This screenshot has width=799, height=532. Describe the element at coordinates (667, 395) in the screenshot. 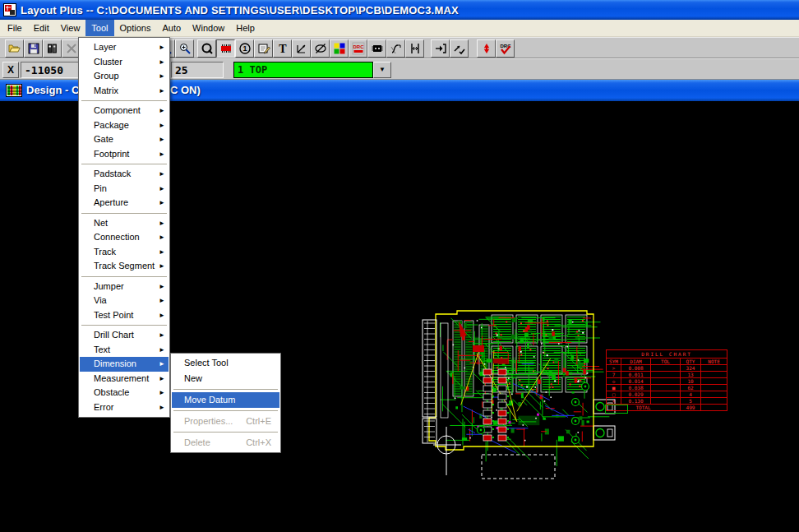

I see `drill-chart-row: □0.0294` at that location.